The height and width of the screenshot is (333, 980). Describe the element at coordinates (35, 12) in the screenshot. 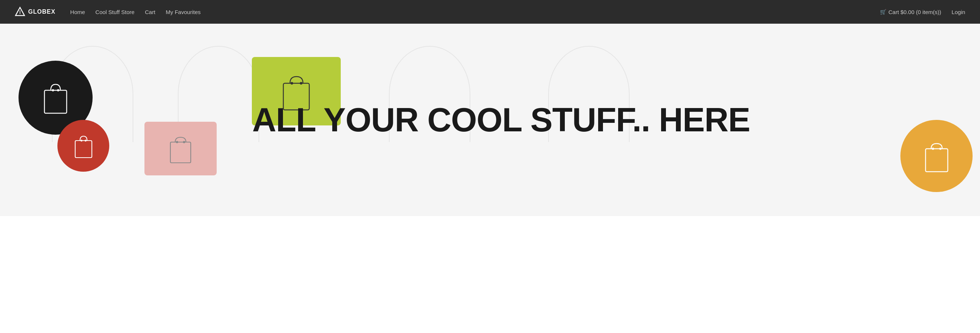

I see `brand-logo: GLOBEX` at that location.